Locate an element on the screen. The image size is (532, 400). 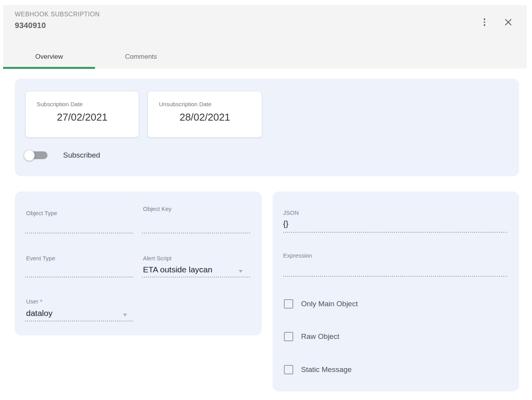
page-title: 9340910 is located at coordinates (30, 26).